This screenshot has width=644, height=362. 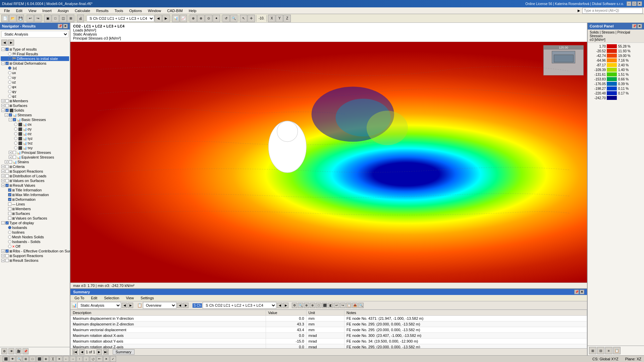 What do you see at coordinates (65, 26) in the screenshot?
I see `nav-close-button: ✕` at bounding box center [65, 26].